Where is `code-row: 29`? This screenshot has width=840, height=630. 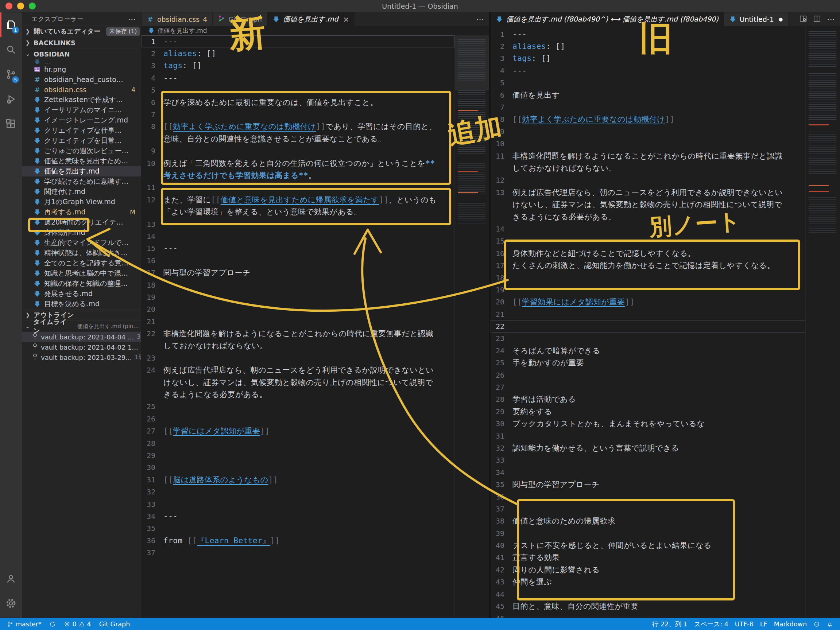 code-row: 29 is located at coordinates (298, 455).